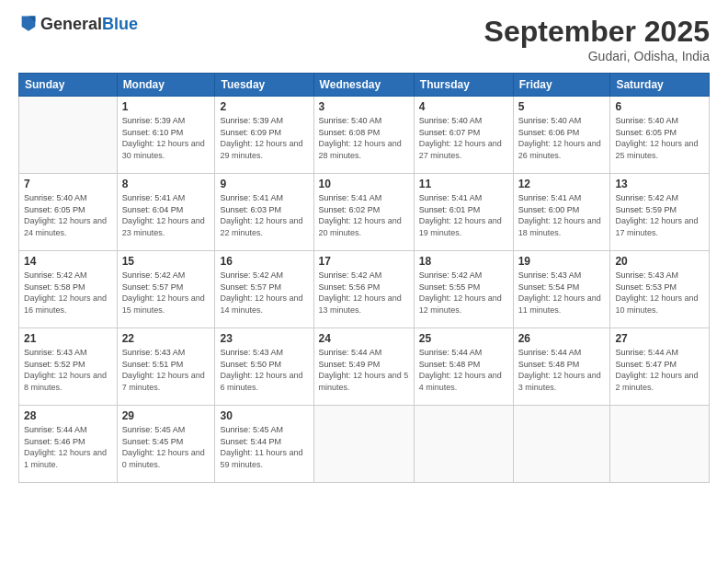 The height and width of the screenshot is (563, 728). What do you see at coordinates (165, 213) in the screenshot?
I see `calendar-cell-w2-d2: 8Sunrise: 5:41 AMSunset: 6:04 PMDaylight…` at bounding box center [165, 213].